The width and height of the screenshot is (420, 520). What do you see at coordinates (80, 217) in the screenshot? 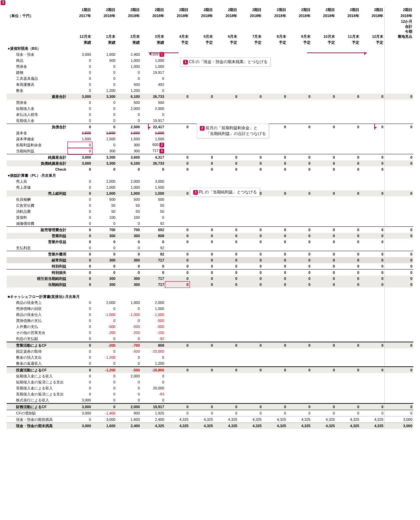
I see `pl-cell-6-0: 0` at bounding box center [80, 217].